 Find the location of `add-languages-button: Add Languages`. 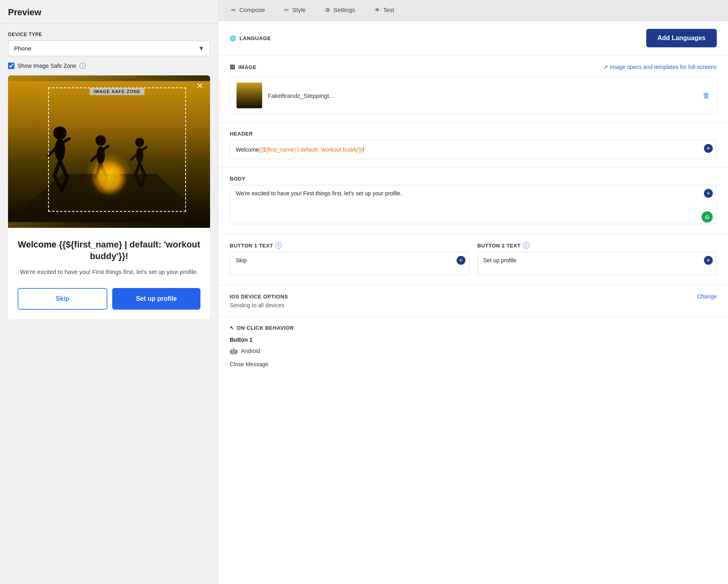

add-languages-button: Add Languages is located at coordinates (681, 38).